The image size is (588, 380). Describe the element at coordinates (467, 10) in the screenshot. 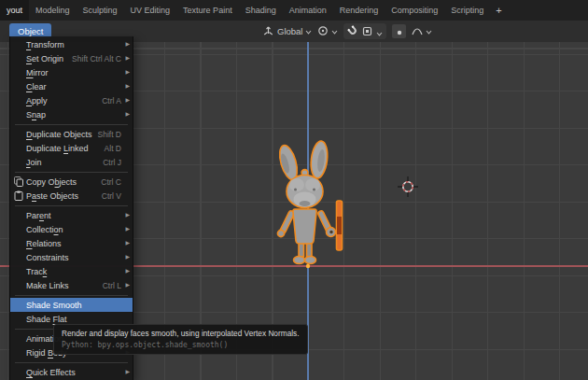

I see `tab-scripting: Scripting` at that location.